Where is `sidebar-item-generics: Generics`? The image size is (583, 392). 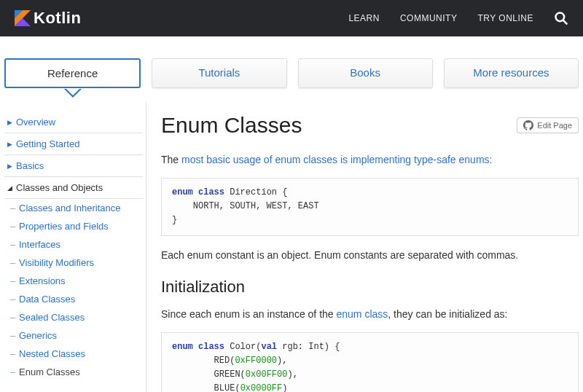 sidebar-item-generics: Generics is located at coordinates (74, 335).